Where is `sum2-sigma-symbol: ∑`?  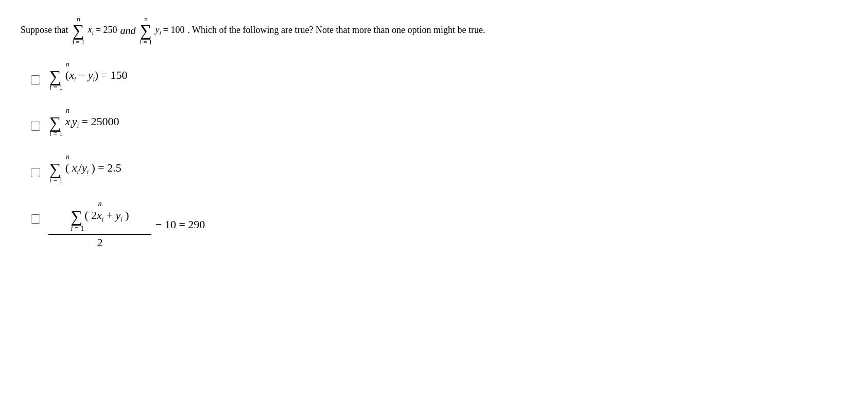 sum2-sigma-symbol: ∑ is located at coordinates (146, 30).